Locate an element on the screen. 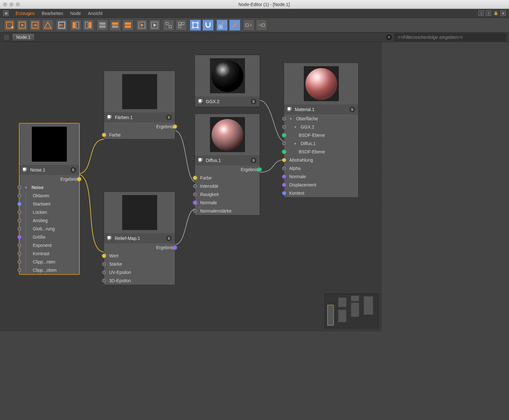 The height and width of the screenshot is (420, 509). zoom-window-icon is located at coordinates (18, 4).